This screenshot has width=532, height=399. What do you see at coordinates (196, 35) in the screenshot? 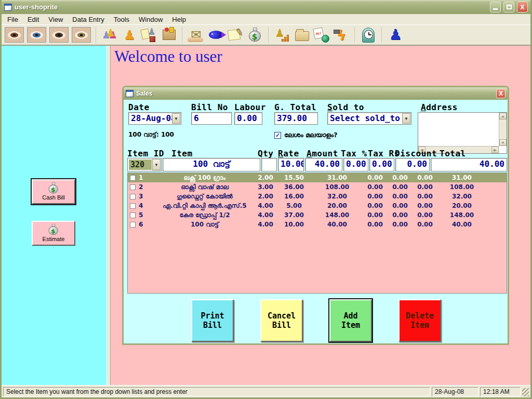
I see `mail-icon: ✉` at bounding box center [196, 35].